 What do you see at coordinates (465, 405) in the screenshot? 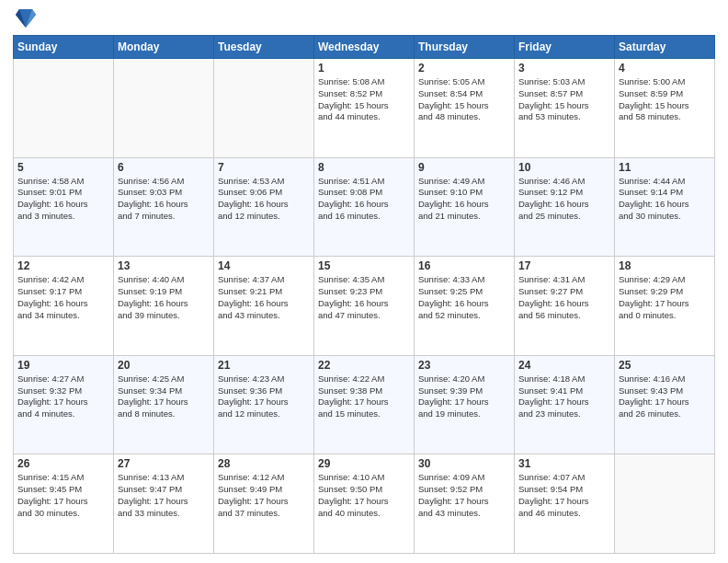
I see `calendar-cell: 23Sunrise: 4:20 AM Sunset: 9:39 PM Dayli…` at bounding box center [465, 405].